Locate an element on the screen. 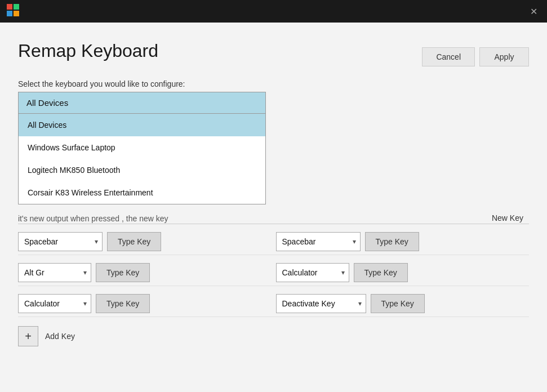 The width and height of the screenshot is (547, 392). original-key-wrapper-1: Spacebar ▾ is located at coordinates (60, 242).